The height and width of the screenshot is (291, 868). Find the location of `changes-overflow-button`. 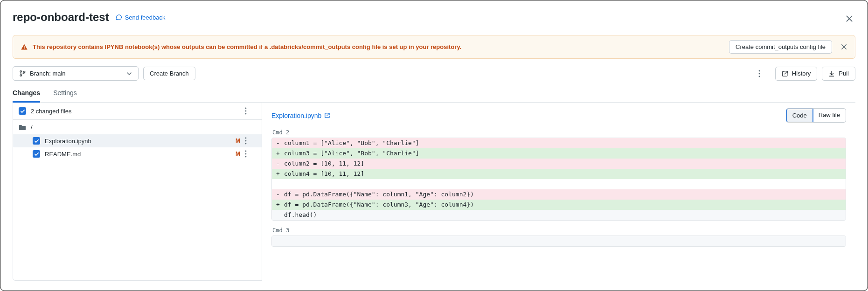

changes-overflow-button is located at coordinates (251, 111).